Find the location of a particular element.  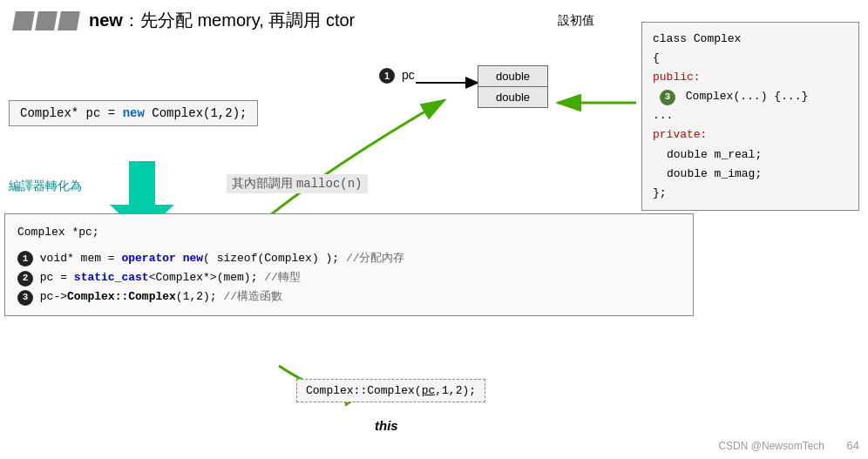

icon1 is located at coordinates (24, 21).